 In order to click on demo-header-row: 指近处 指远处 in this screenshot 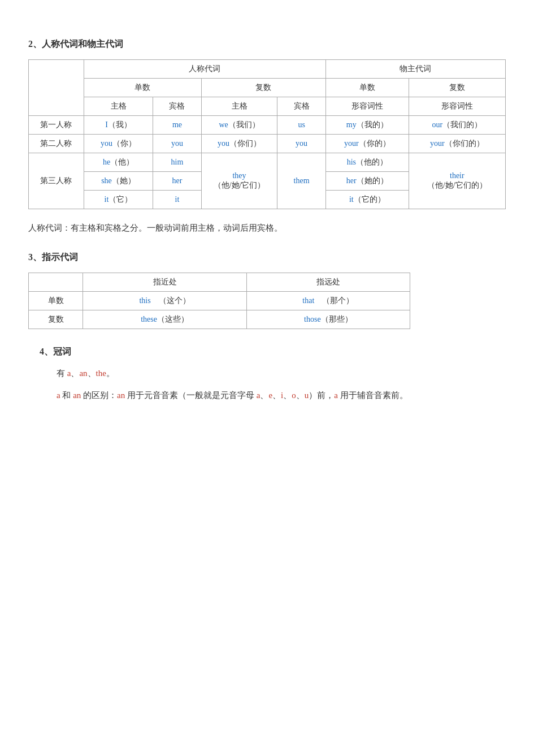, I will do `click(219, 283)`.